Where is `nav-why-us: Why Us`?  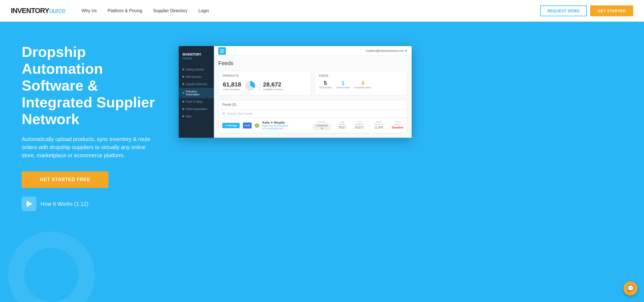
nav-why-us: Why Us is located at coordinates (89, 11).